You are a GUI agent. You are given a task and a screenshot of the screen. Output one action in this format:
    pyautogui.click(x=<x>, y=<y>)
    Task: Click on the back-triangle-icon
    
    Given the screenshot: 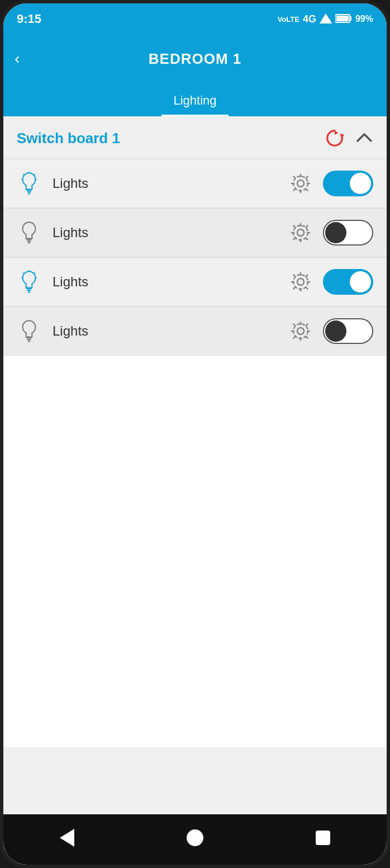 What is the action you would take?
    pyautogui.click(x=67, y=838)
    